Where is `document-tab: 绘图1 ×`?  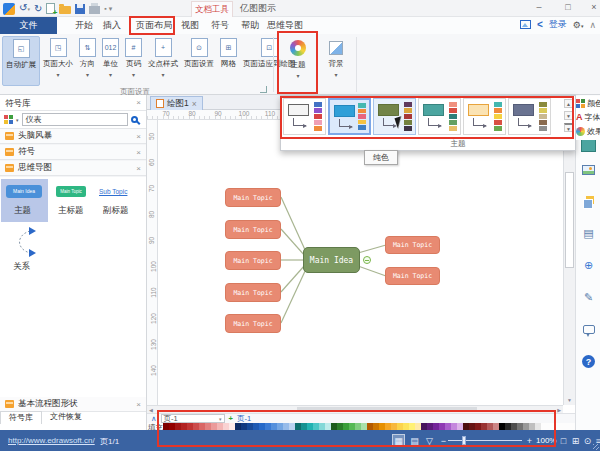 document-tab: 绘图1 × is located at coordinates (176, 103).